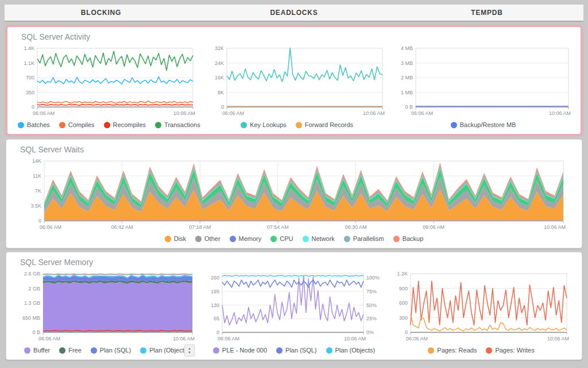 The width and height of the screenshot is (588, 368). I want to click on legend-item-buffer: Buffer, so click(37, 350).